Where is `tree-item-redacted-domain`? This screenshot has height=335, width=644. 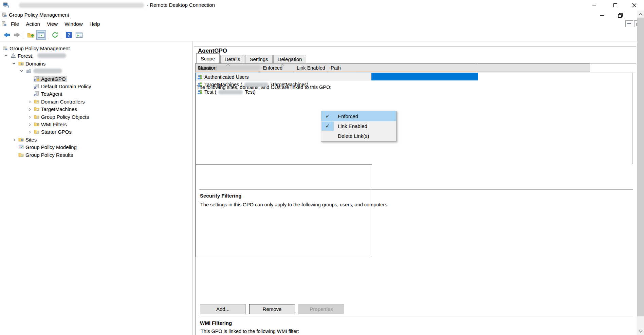 tree-item-redacted-domain is located at coordinates (96, 71).